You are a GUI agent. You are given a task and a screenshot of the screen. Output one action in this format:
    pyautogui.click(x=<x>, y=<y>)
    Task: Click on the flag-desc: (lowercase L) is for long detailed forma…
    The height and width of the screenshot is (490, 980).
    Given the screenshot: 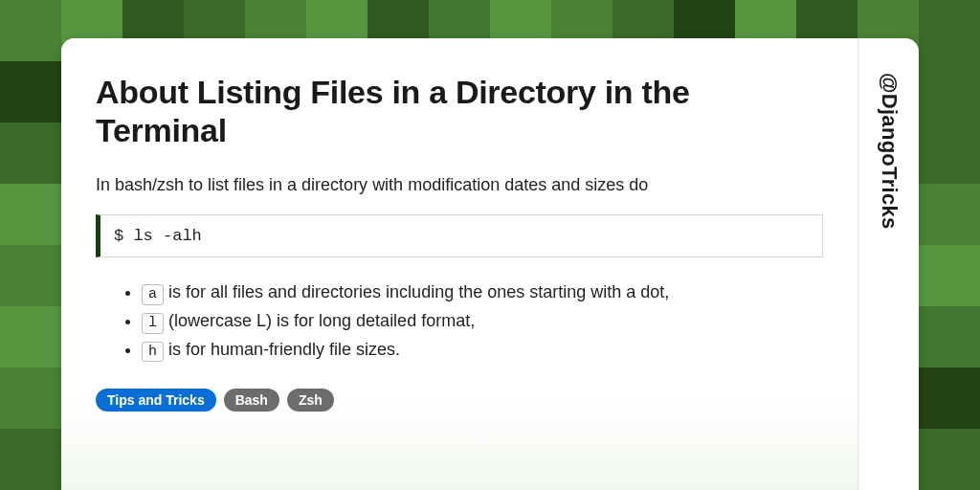 What is the action you would take?
    pyautogui.click(x=320, y=321)
    